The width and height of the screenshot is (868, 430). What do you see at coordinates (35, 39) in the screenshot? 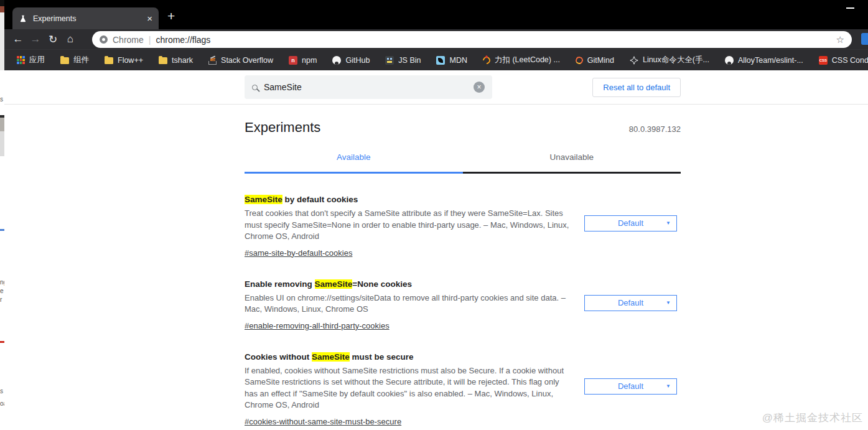
I see `forward-button: →` at bounding box center [35, 39].